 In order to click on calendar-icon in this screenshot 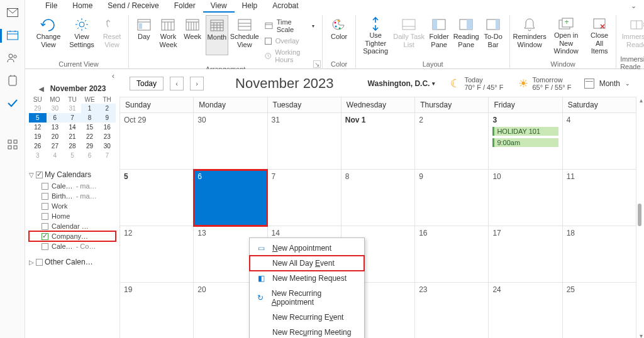, I will do `click(13, 35)`.